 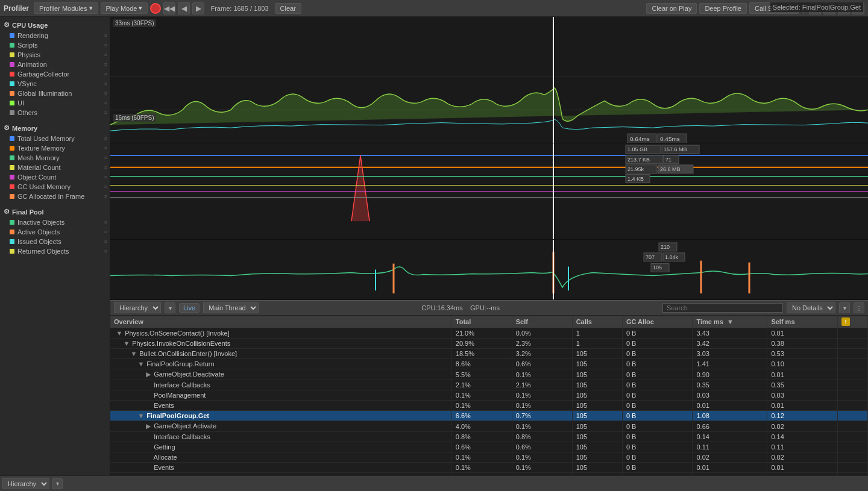 What do you see at coordinates (489, 395) in the screenshot?
I see `table-row: PoolManagement 0.1% 0.1% 105 0 B 0.03 0.…` at bounding box center [489, 395].